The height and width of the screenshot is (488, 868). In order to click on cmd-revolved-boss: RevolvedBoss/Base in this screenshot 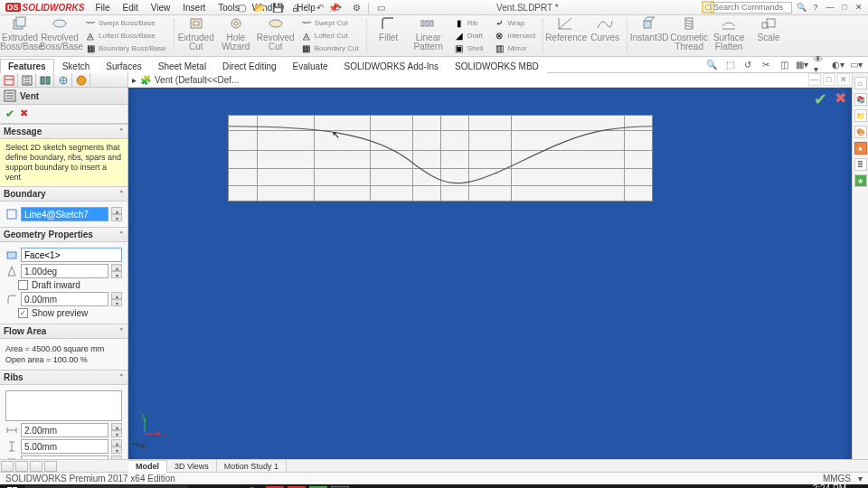, I will do `click(60, 33)`.